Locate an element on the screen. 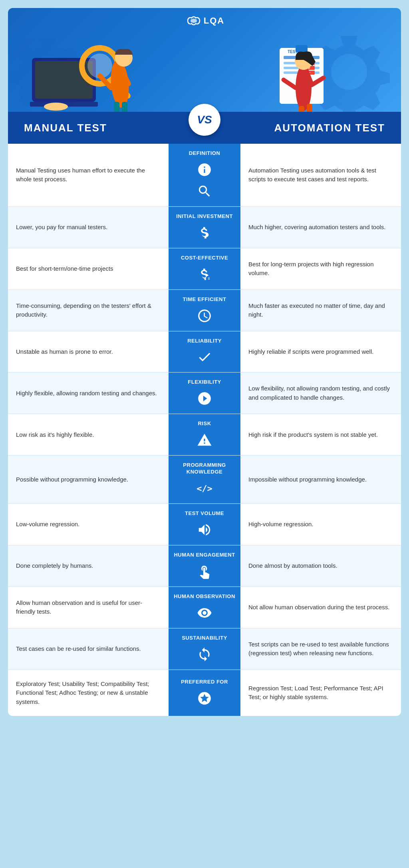  time-icon is located at coordinates (204, 316).